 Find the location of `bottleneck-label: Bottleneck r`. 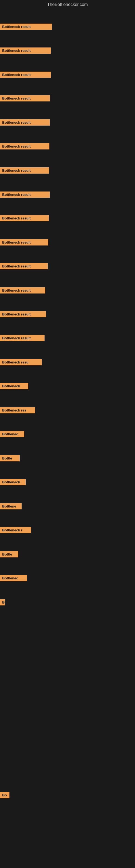

bottleneck-label: Bottleneck r is located at coordinates (15, 530).